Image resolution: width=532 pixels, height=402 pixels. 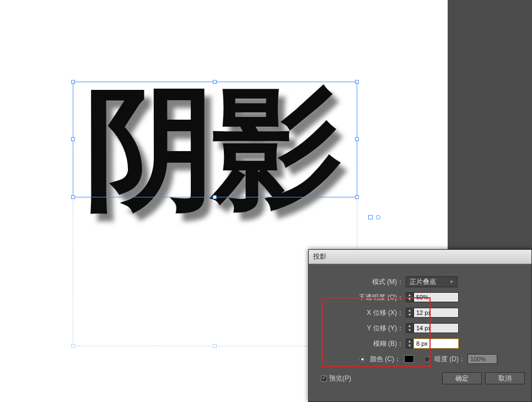 I want to click on frame-handle-bm, so click(x=215, y=346).